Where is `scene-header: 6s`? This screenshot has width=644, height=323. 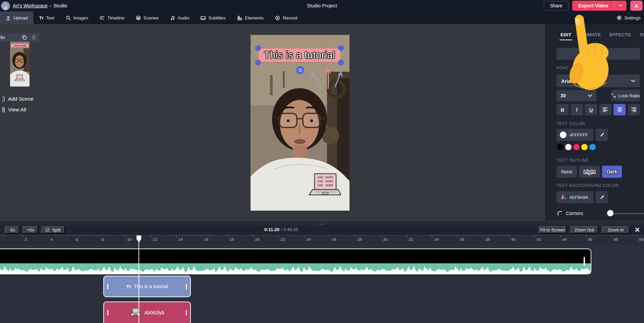
scene-header: 6s is located at coordinates (19, 38).